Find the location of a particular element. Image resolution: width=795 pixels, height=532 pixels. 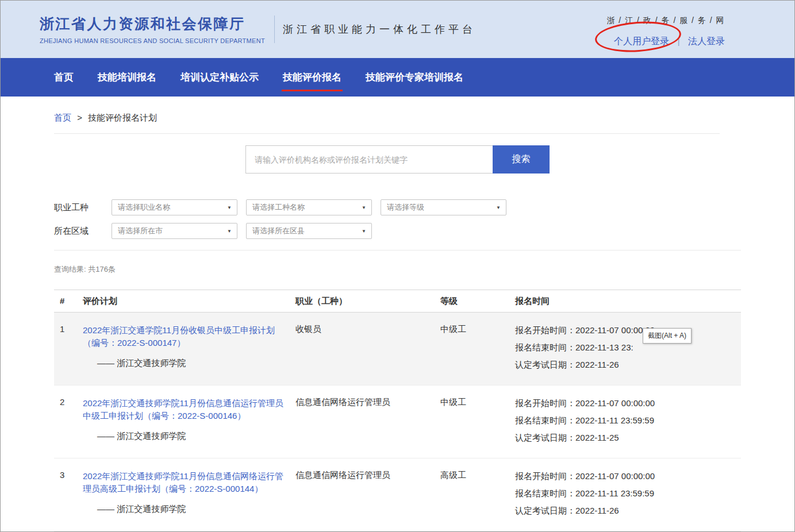

city-select: 请选择所在市 ▼ is located at coordinates (175, 231).